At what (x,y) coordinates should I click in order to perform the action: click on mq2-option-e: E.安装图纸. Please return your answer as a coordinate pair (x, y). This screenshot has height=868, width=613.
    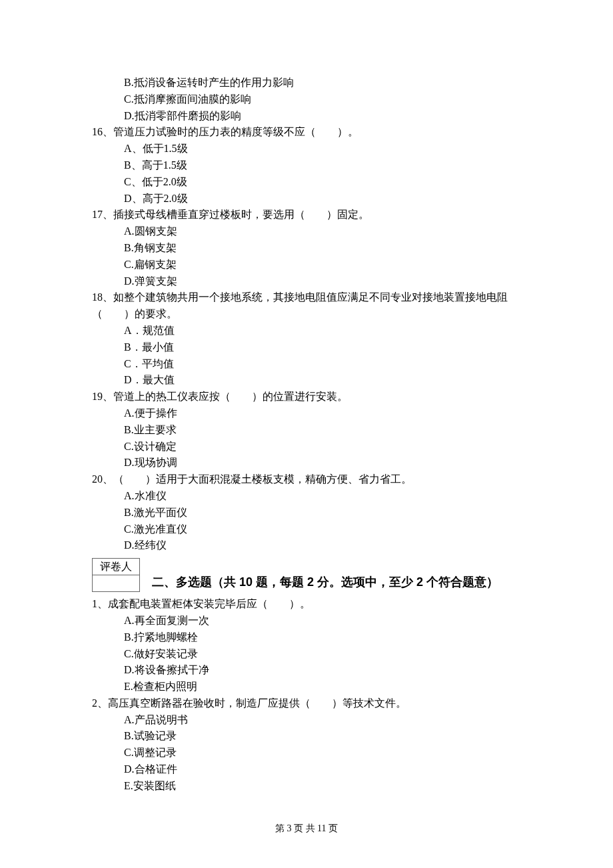
    Looking at the image, I should click on (306, 787).